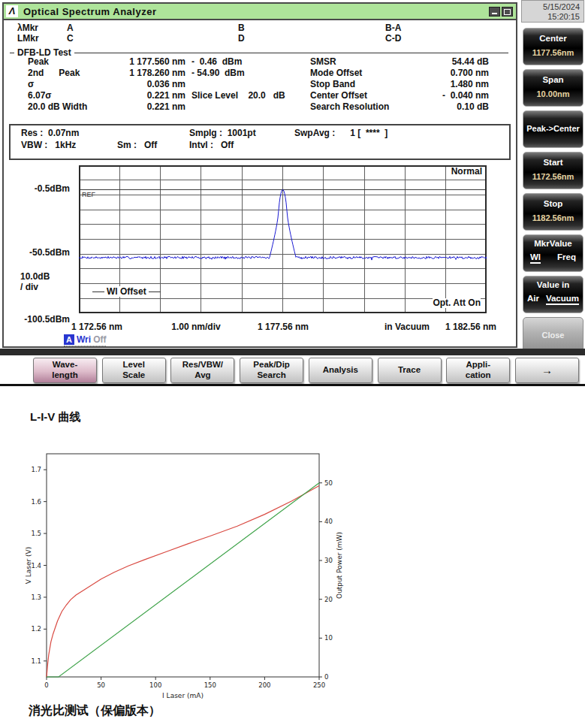 Image resolution: width=585 pixels, height=728 pixels. I want to click on svg-text: 10, so click(329, 638).